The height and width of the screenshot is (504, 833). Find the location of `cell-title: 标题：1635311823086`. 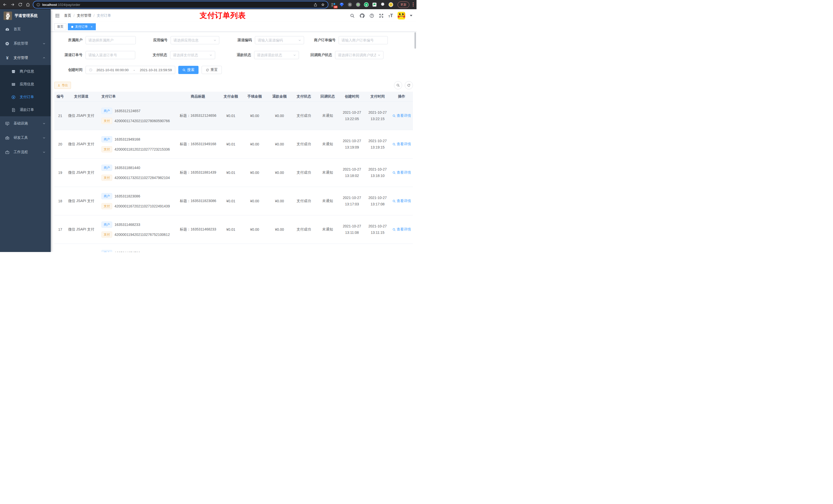

cell-title: 标题：1635311823086 is located at coordinates (198, 201).